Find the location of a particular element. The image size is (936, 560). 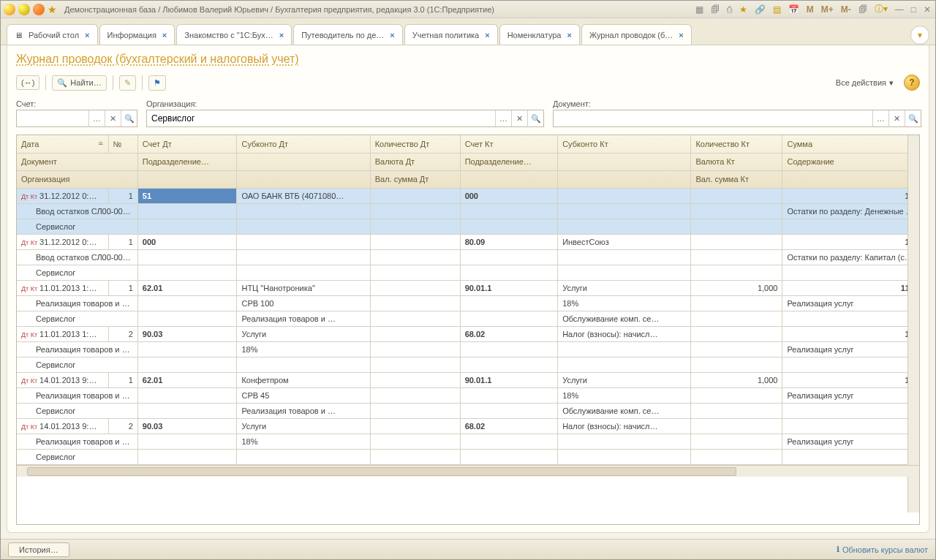

update-rates-link: Обновить курсы валют is located at coordinates (882, 550).